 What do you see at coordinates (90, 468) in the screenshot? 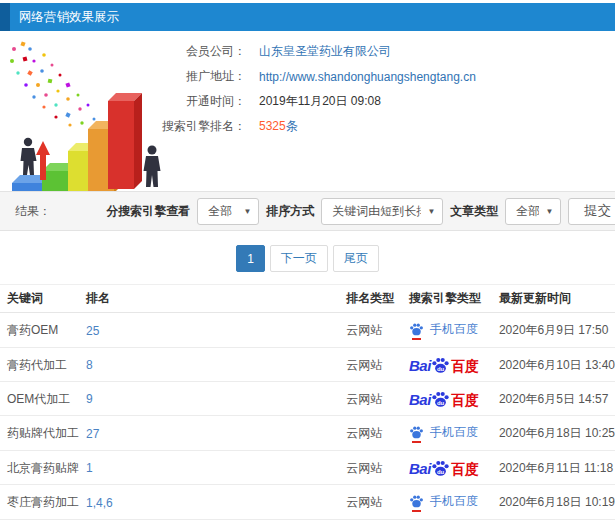
I see `rank-link: 1` at bounding box center [90, 468].